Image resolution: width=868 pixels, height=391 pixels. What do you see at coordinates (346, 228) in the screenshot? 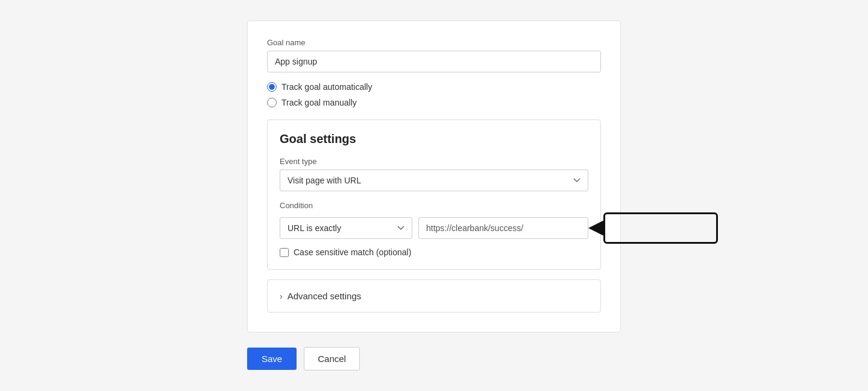
I see `condition-select: URL is exactly URL contains URL starts w…` at bounding box center [346, 228].